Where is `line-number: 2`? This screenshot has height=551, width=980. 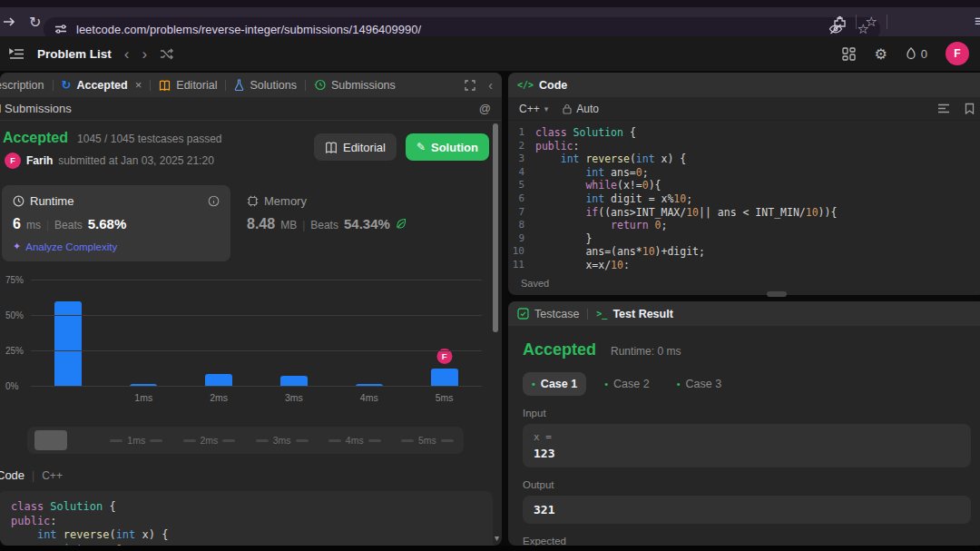
line-number: 2 is located at coordinates (522, 147).